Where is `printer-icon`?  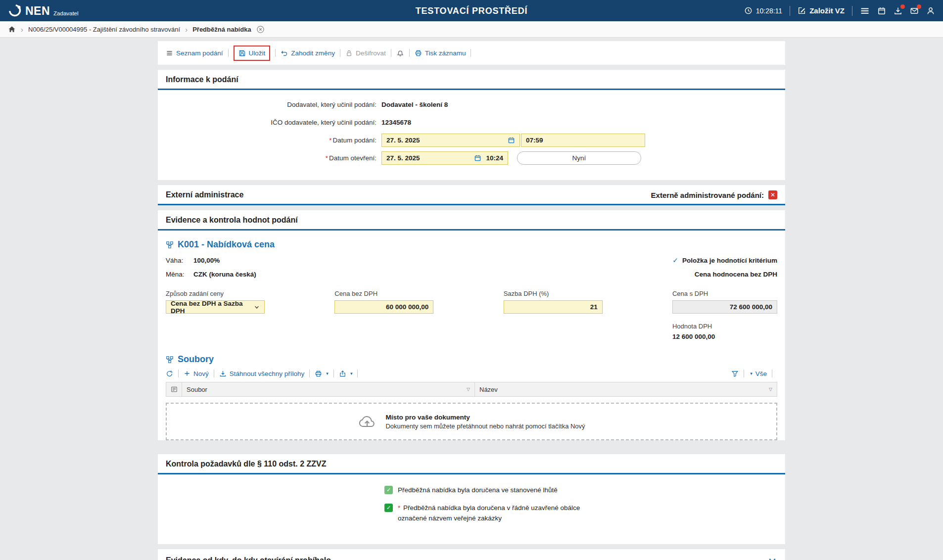
printer-icon is located at coordinates (319, 374).